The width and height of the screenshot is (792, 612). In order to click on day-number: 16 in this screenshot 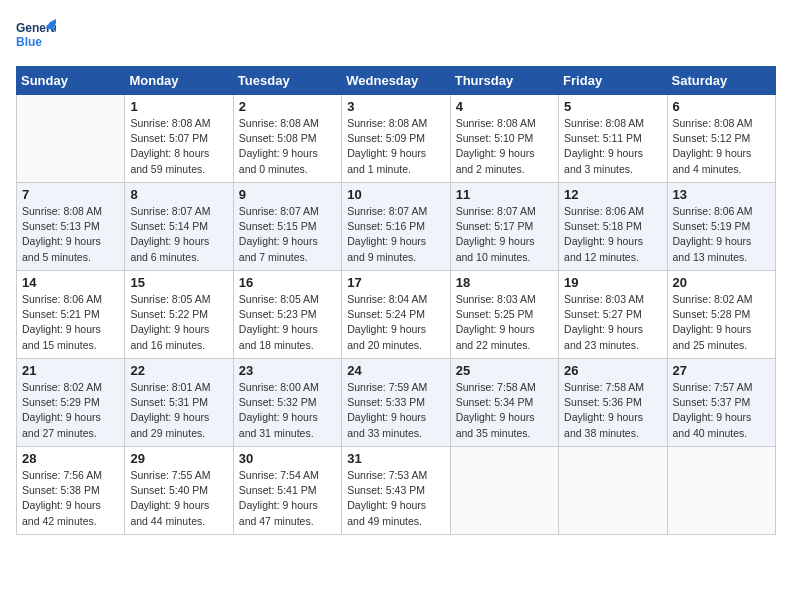, I will do `click(288, 282)`.